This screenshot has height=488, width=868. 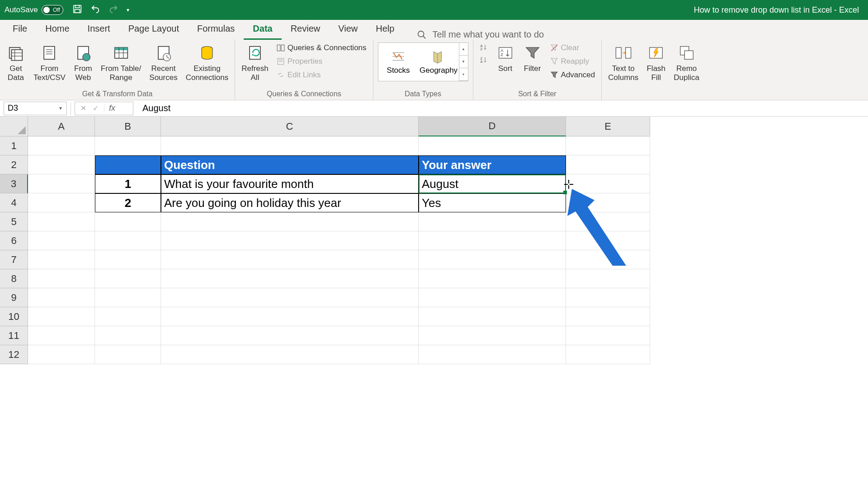 I want to click on existing-connections-button: Existing Connections, so click(x=207, y=63).